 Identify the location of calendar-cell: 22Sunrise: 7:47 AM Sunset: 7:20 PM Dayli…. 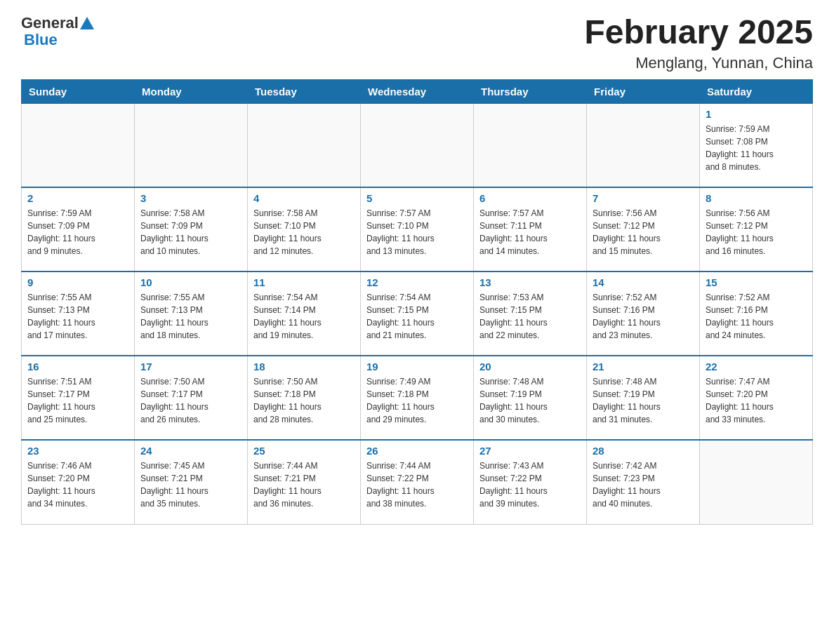
(757, 398).